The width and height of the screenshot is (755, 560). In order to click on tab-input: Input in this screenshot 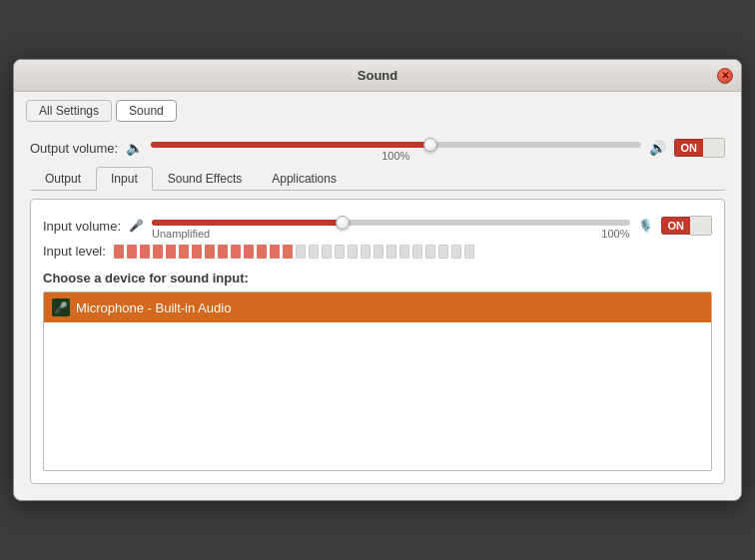, I will do `click(124, 179)`.